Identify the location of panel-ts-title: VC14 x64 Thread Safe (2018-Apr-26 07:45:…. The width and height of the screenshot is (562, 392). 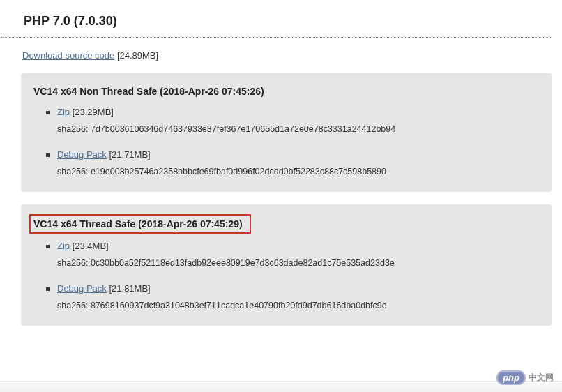
(140, 224).